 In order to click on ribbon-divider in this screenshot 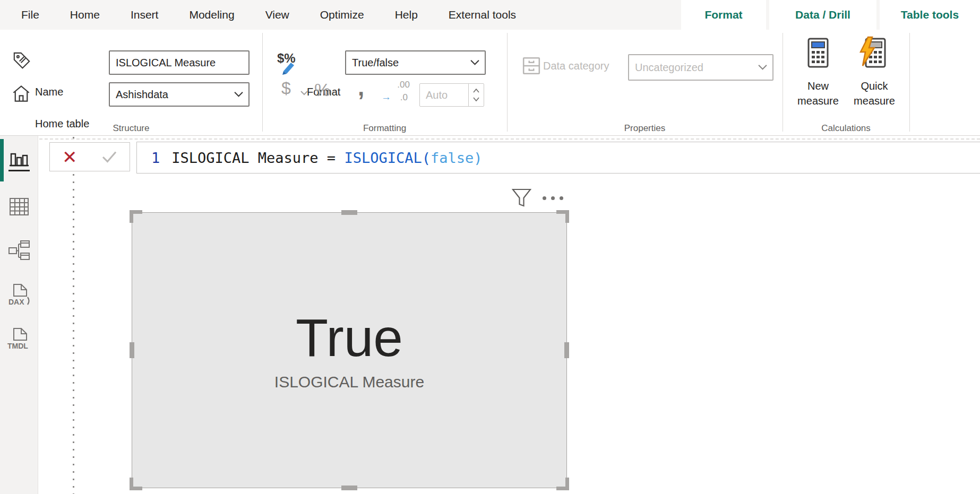, I will do `click(910, 82)`.